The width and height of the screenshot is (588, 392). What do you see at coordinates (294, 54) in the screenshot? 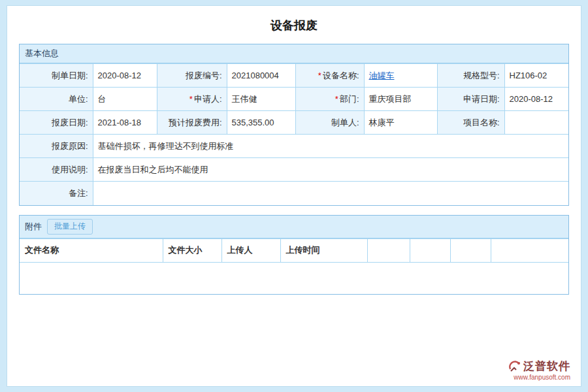
I see `basic-info-section-header: 基本信息` at bounding box center [294, 54].